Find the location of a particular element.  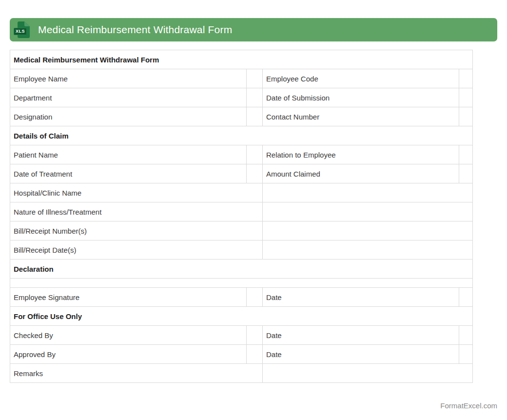

label-cell-left: Date of Treatment is located at coordinates (129, 174).